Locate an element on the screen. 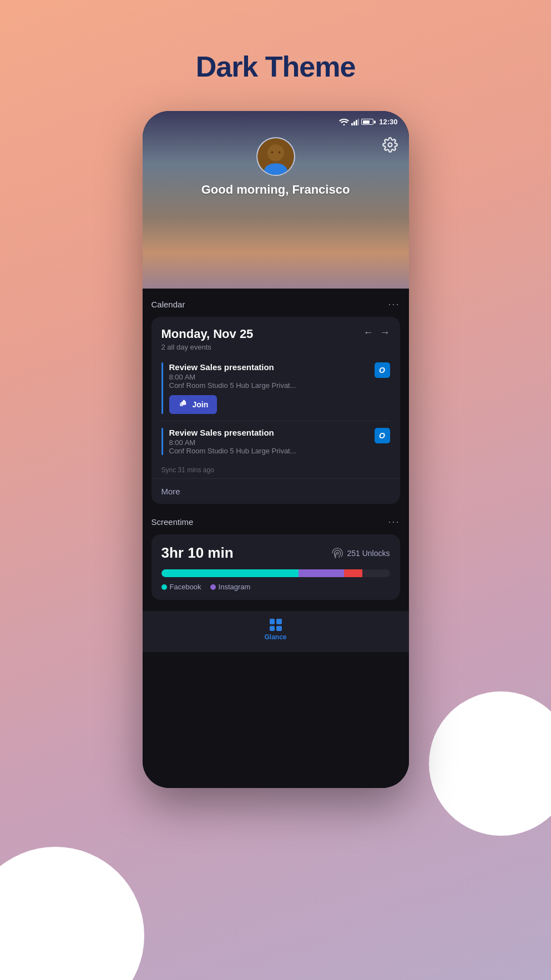 The image size is (551, 980). sync-text: Sync 31 mins ago is located at coordinates (276, 470).